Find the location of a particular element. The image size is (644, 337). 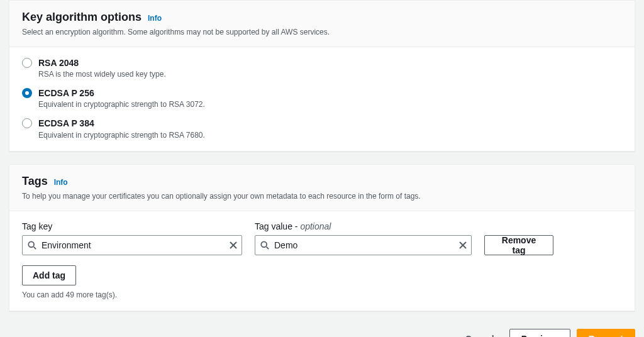

add-tag-button: Add tag is located at coordinates (49, 275).